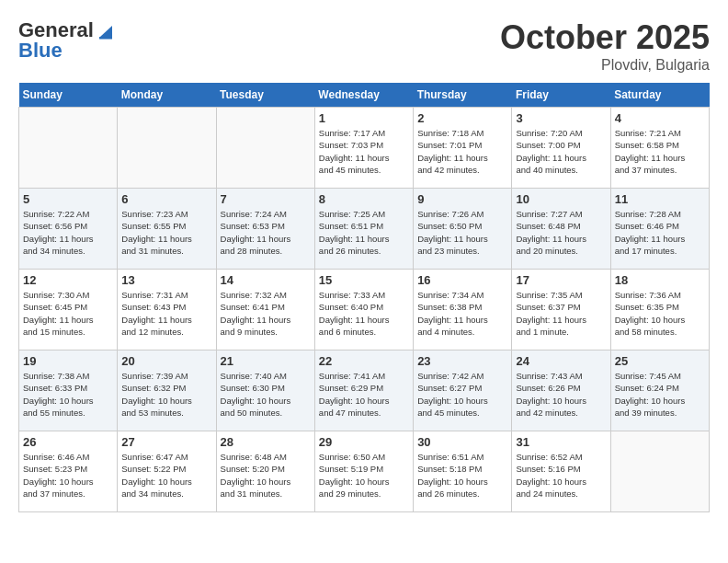 The width and height of the screenshot is (728, 563). I want to click on weekday-header-monday: Monday, so click(167, 96).